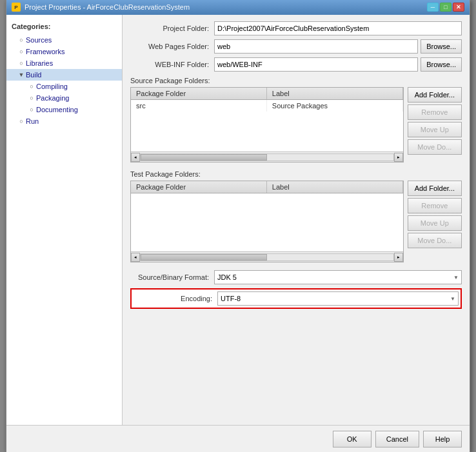  Describe the element at coordinates (238, 438) in the screenshot. I see `dialog-footer: OK Cancel Help` at that location.